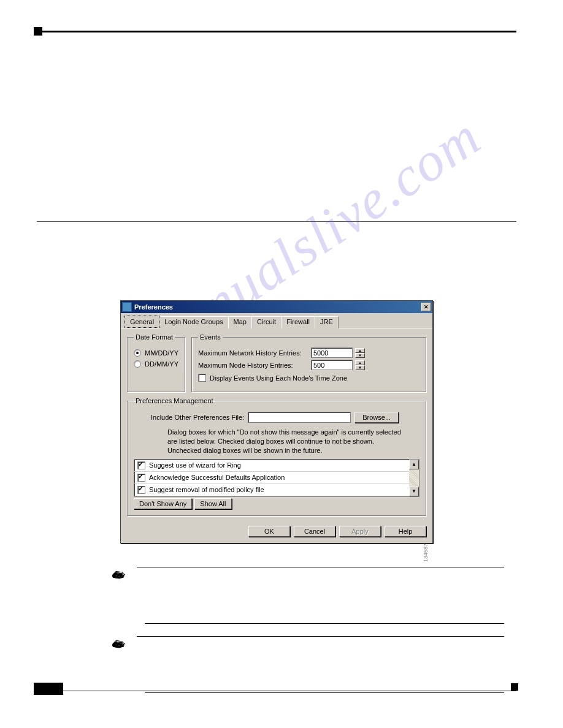 This screenshot has width=563, height=728. I want to click on prefs-mgmt-legend: Preferences Management, so click(174, 401).